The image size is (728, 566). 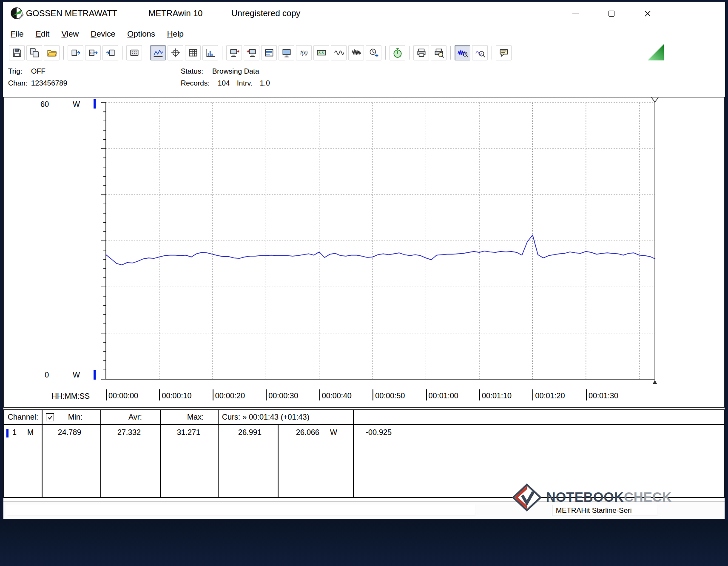 What do you see at coordinates (77, 105) in the screenshot?
I see `y-axis-unit-top: W` at bounding box center [77, 105].